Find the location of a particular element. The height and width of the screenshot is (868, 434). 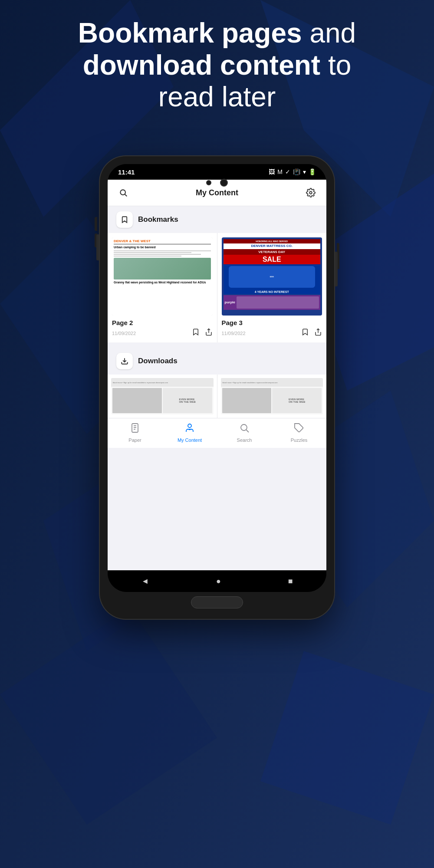

newspaper-title: DENVER & THE WEST is located at coordinates (162, 242).